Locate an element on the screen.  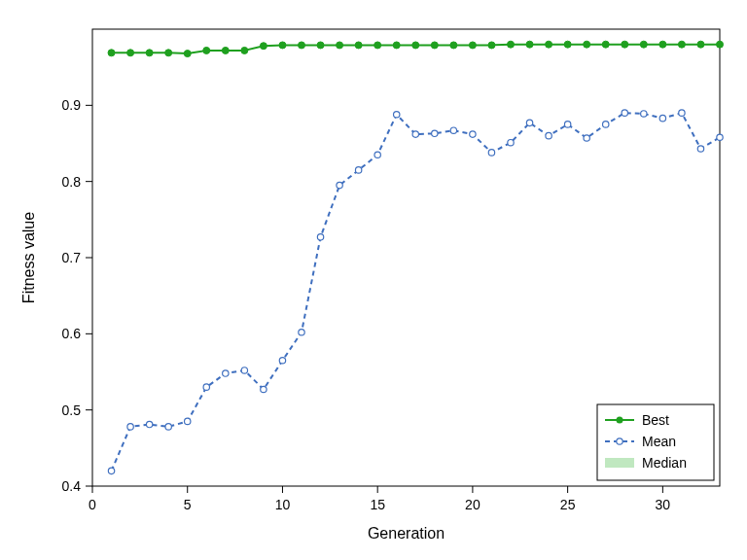
y-axis-label: Fitness value is located at coordinates (29, 258).